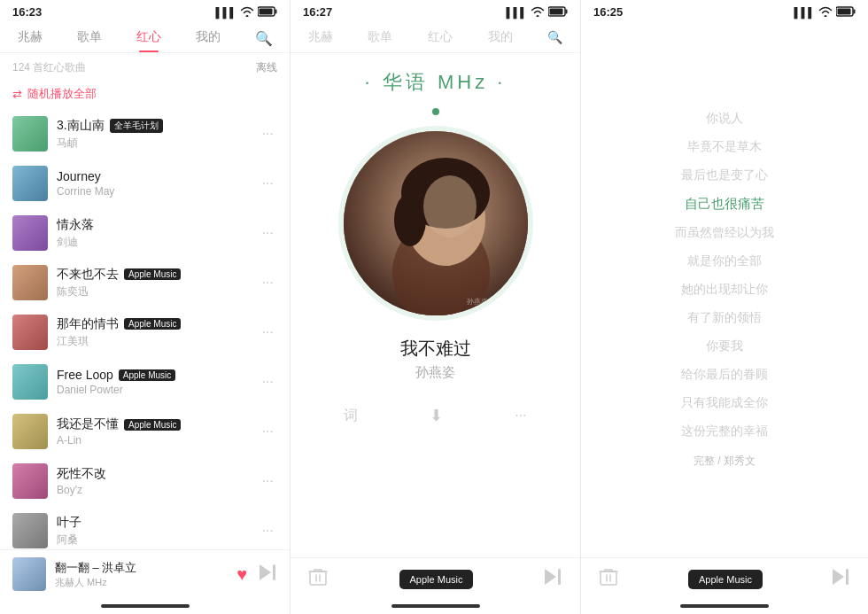 This screenshot has height=614, width=868. I want to click on song-artist: Boy'z, so click(153, 490).